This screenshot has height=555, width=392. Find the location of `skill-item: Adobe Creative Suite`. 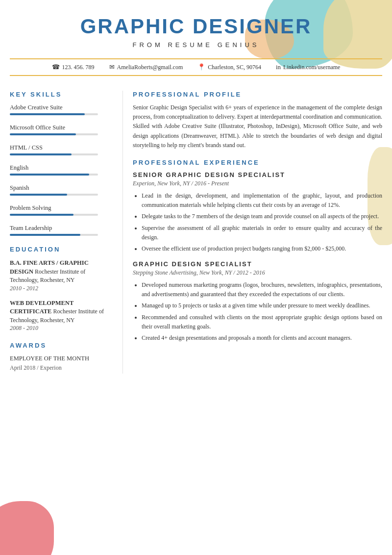

skill-item: Adobe Creative Suite is located at coordinates (61, 110).